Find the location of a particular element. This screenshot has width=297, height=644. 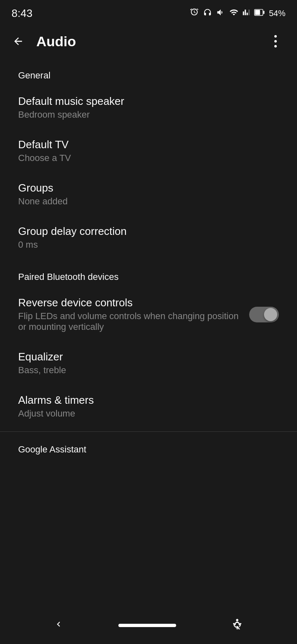

page-title: Audio is located at coordinates (56, 41).